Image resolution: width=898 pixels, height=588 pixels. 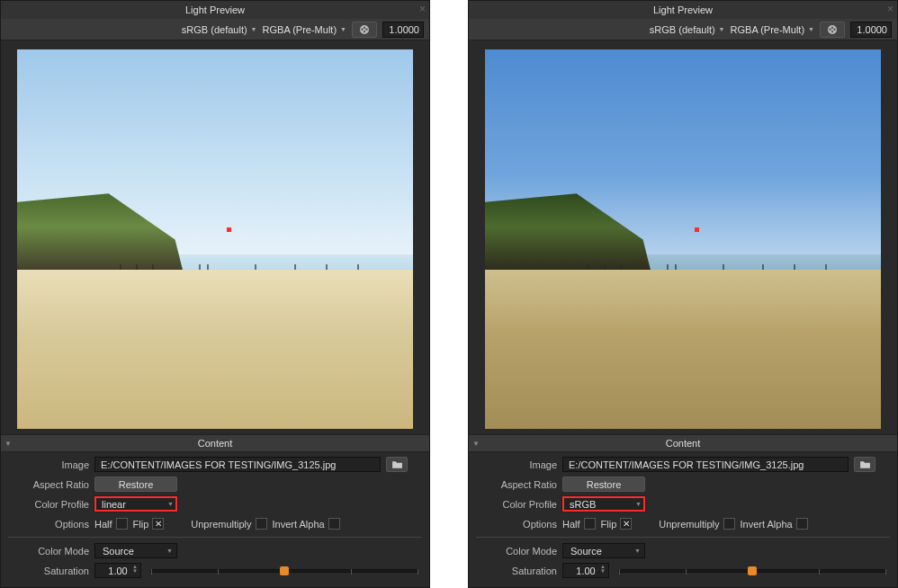 What do you see at coordinates (604, 503) in the screenshot?
I see `color-profile-select: sRGB ▼` at bounding box center [604, 503].